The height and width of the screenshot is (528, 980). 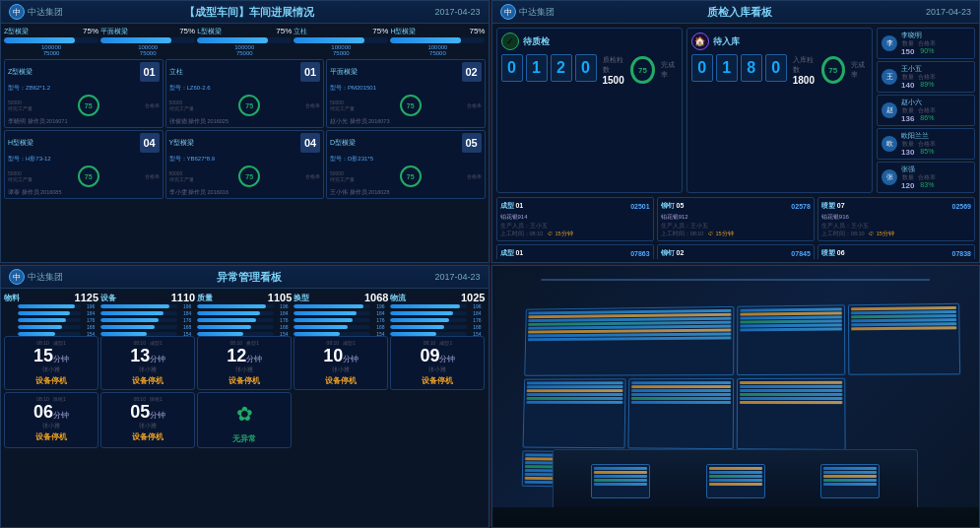 What do you see at coordinates (926, 177) in the screenshot?
I see `staff-item-5: 张 张强 数量120 合格率83%` at bounding box center [926, 177].